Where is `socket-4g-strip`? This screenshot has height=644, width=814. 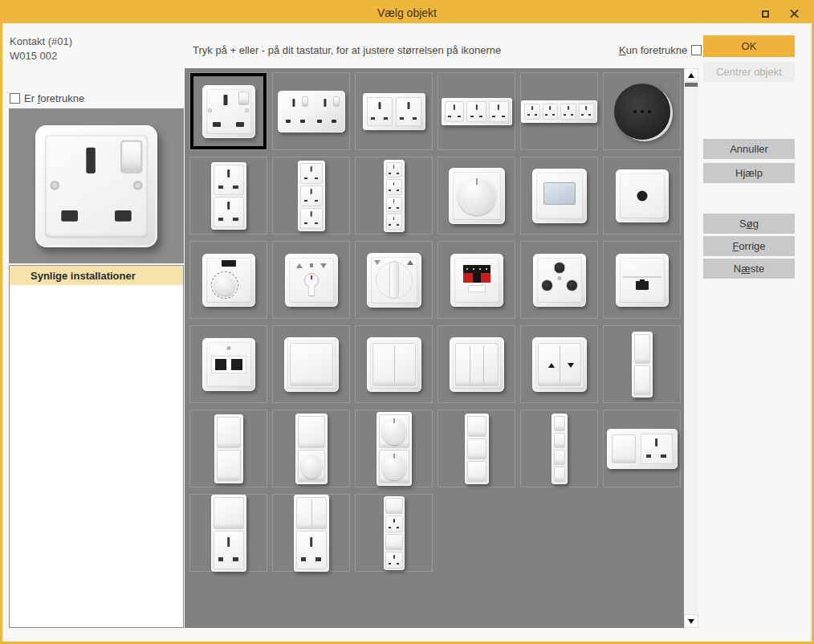 socket-4g-strip is located at coordinates (559, 111).